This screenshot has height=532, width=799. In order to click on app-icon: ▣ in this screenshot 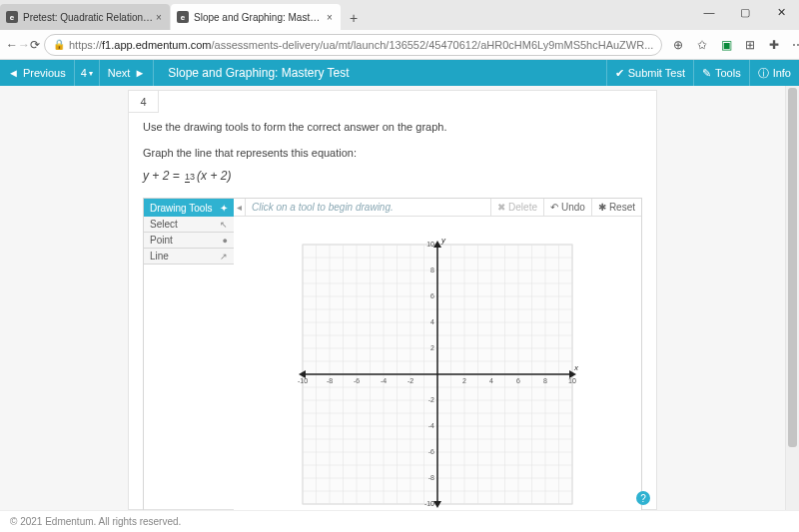, I will do `click(726, 45)`.